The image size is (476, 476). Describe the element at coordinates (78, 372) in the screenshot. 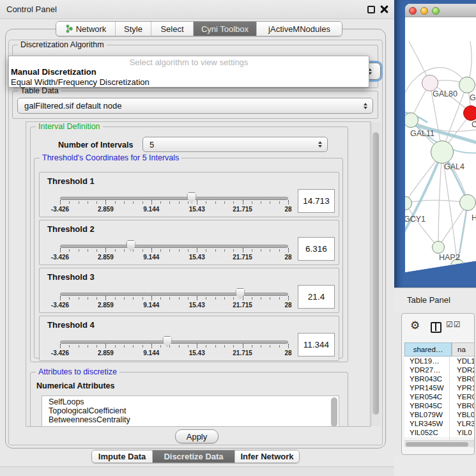

I see `attributes-group-title: Attributes to discretize` at that location.